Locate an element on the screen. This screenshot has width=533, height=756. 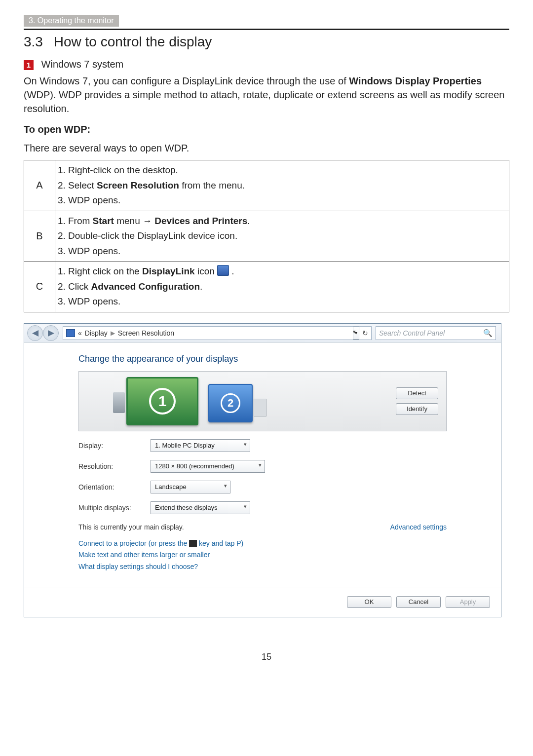
resolution-label: Resolution: is located at coordinates (111, 466).